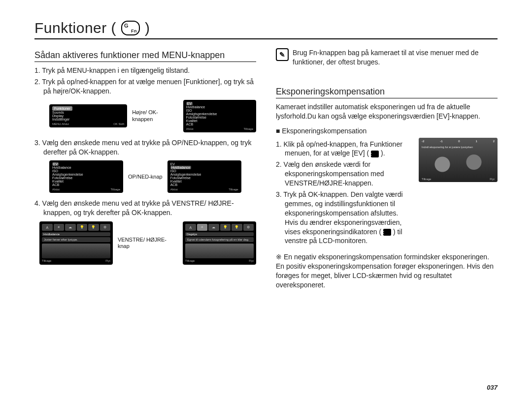 The image size is (532, 401). I want to click on ev-step-1: 1. Klik på op/ned-knappen, fra Funktione…, so click(344, 149).